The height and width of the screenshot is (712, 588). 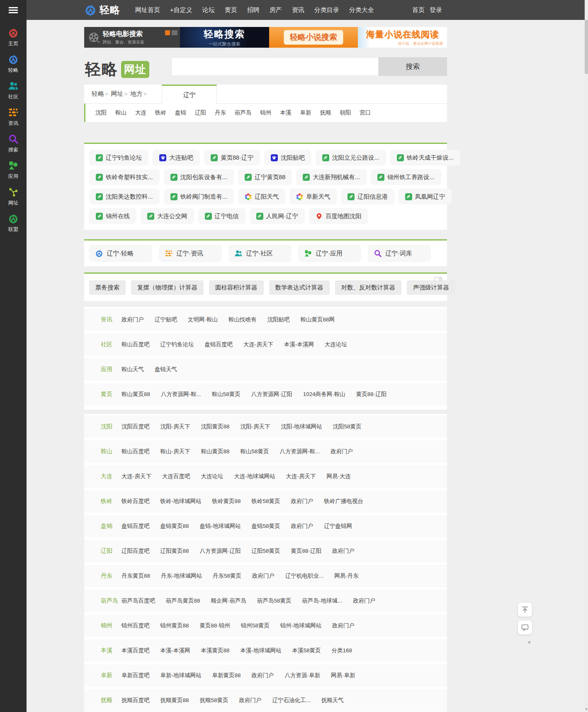 I want to click on nav-menu-item: 论坛, so click(x=209, y=10).